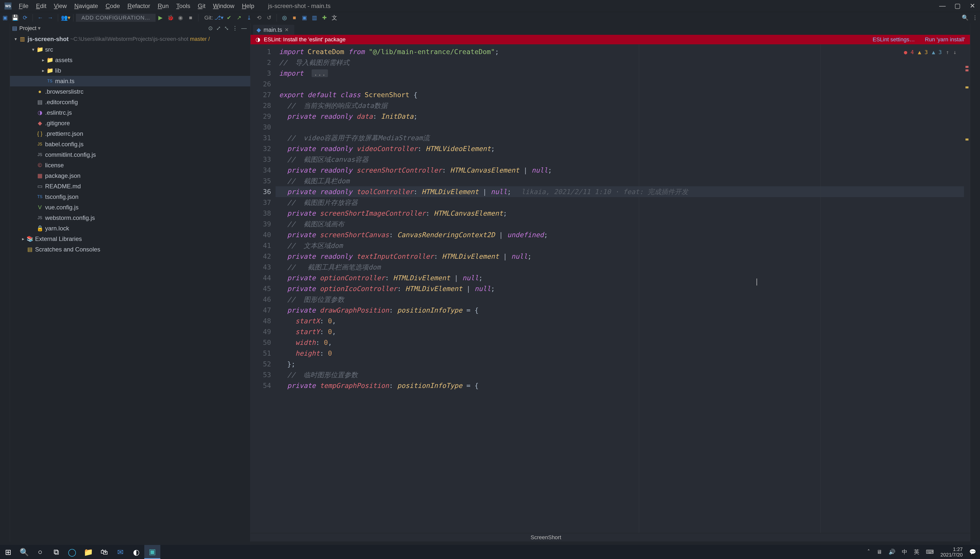  What do you see at coordinates (324, 18) in the screenshot?
I see `tb-ext5-icon: ✚` at bounding box center [324, 18].